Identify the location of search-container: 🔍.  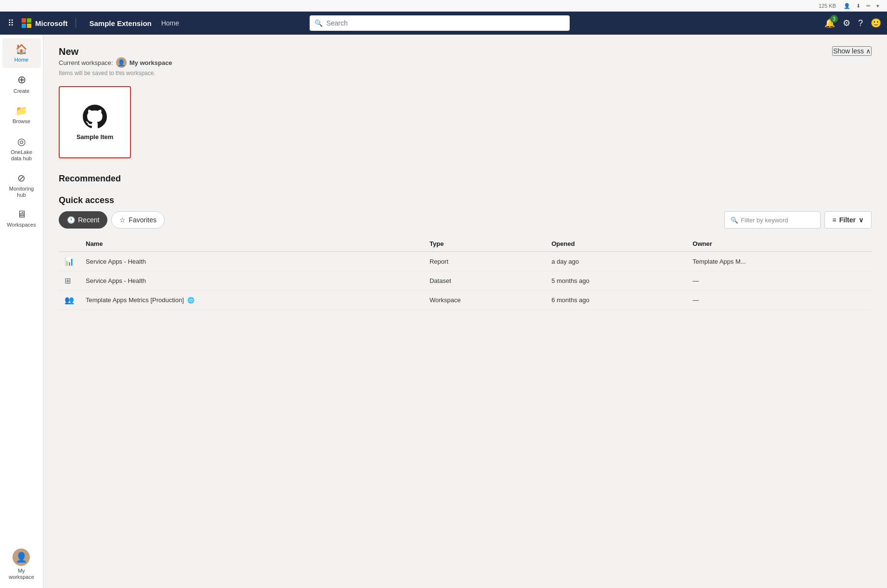
(440, 23).